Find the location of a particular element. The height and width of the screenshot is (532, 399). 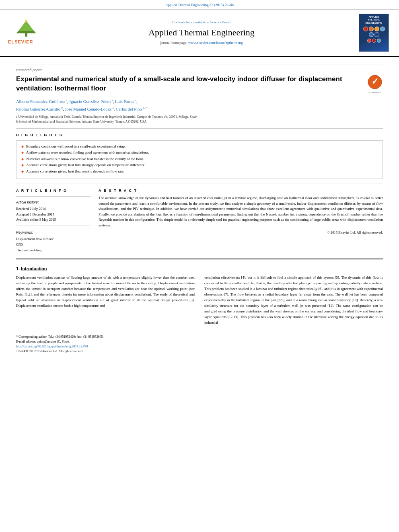

author-6: Carlos del Pino is located at coordinates (129, 109).